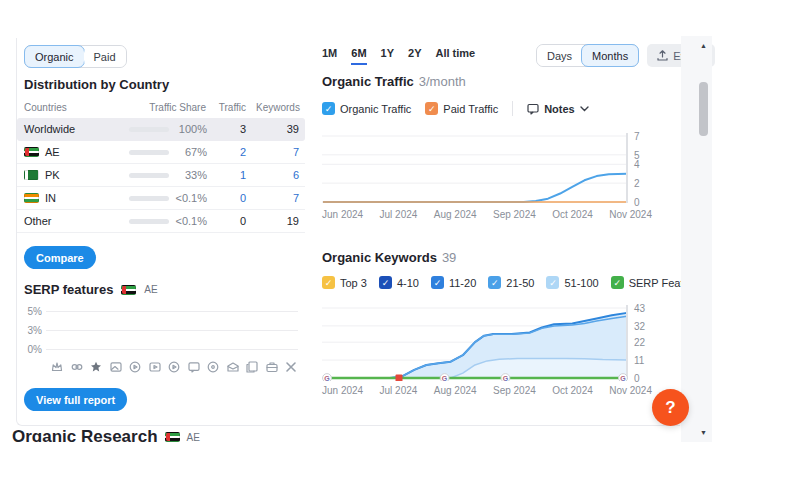 The width and height of the screenshot is (800, 480). What do you see at coordinates (76, 56) in the screenshot?
I see `organic-paid-toggle: Organic Paid` at bounding box center [76, 56].